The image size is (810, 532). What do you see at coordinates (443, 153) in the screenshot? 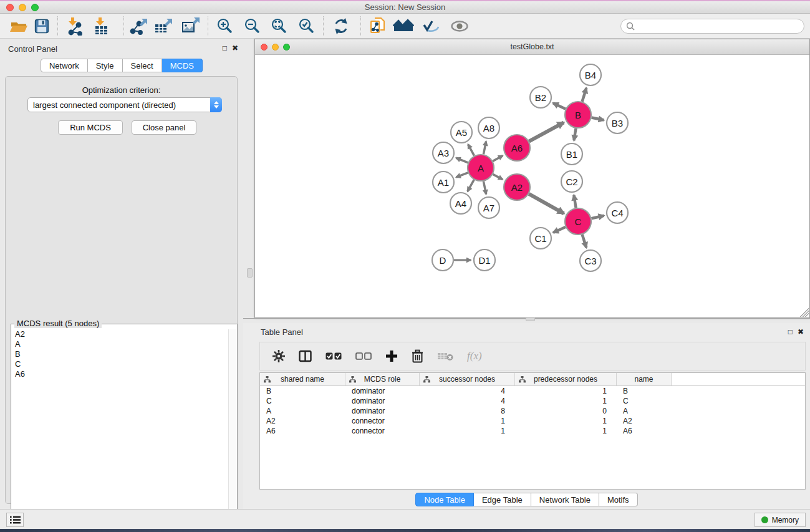
I see `graph-node-A3: A3` at bounding box center [443, 153].